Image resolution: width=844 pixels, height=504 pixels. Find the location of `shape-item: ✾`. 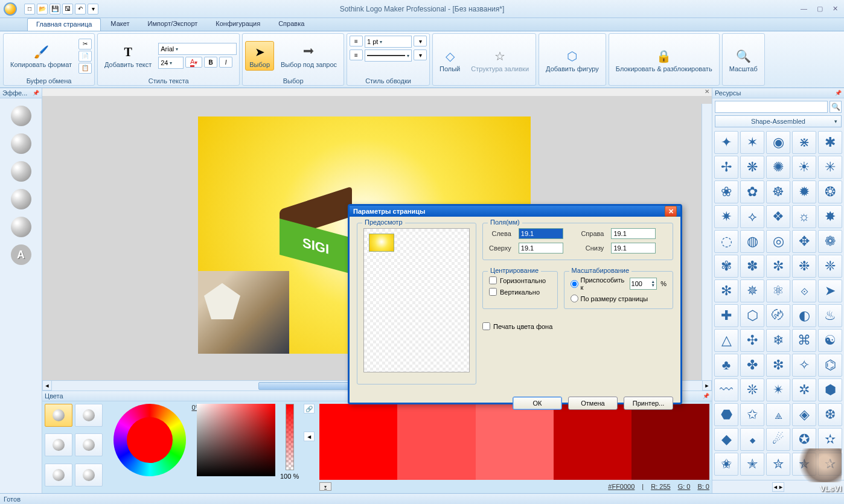

shape-item: ✾ is located at coordinates (726, 266).